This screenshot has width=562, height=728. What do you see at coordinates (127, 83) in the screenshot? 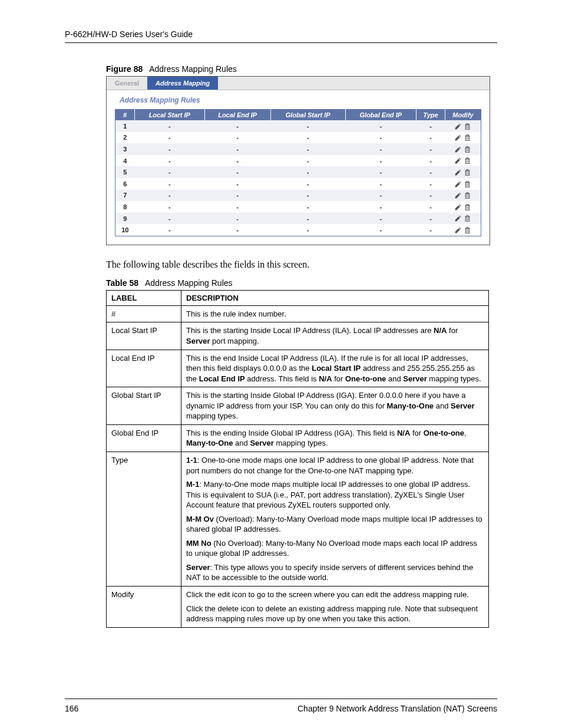
I see `tab-general: General` at bounding box center [127, 83].